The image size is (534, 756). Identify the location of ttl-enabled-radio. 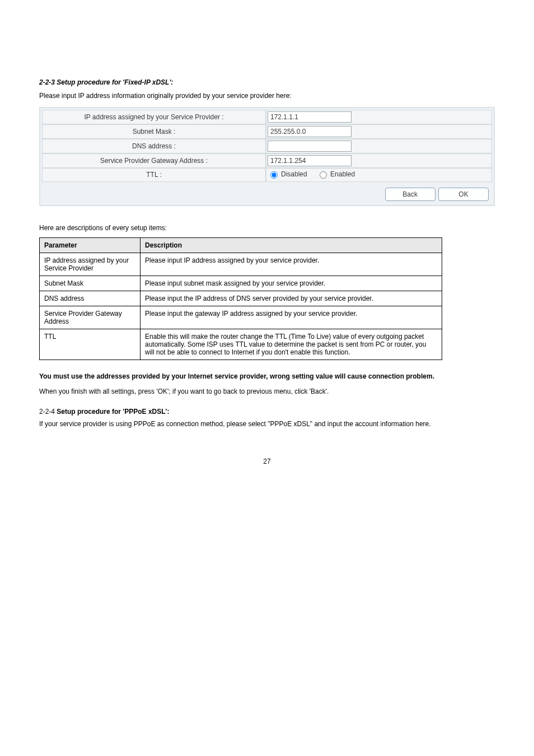
(324, 175).